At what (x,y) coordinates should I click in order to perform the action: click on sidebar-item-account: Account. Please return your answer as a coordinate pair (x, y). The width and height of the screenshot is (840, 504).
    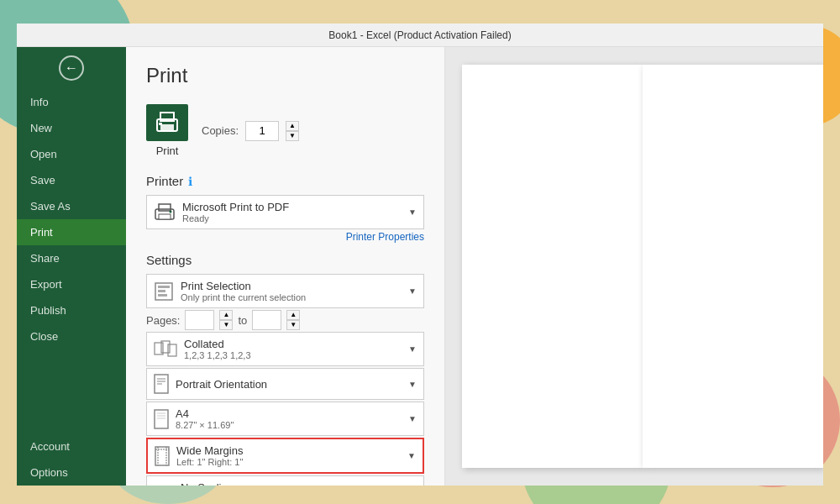
    Looking at the image, I should click on (71, 447).